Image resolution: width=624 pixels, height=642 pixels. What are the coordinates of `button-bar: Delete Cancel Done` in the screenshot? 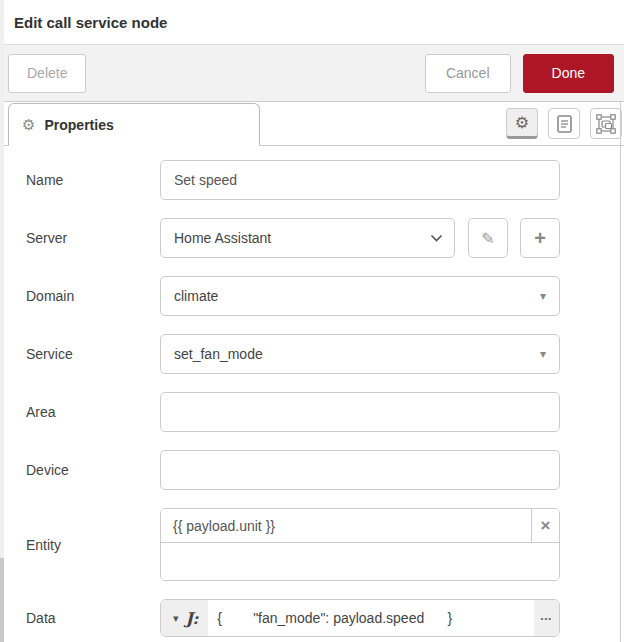 It's located at (312, 74).